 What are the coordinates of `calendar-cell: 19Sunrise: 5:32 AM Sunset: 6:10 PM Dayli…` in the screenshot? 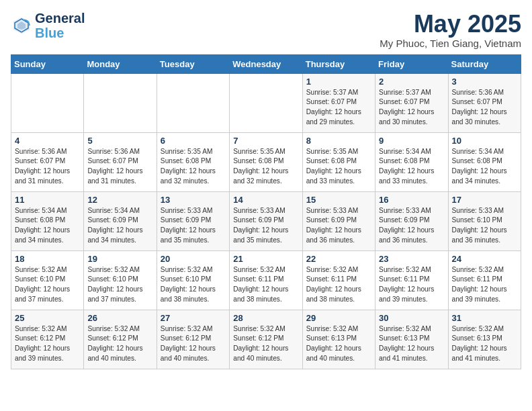 It's located at (120, 280).